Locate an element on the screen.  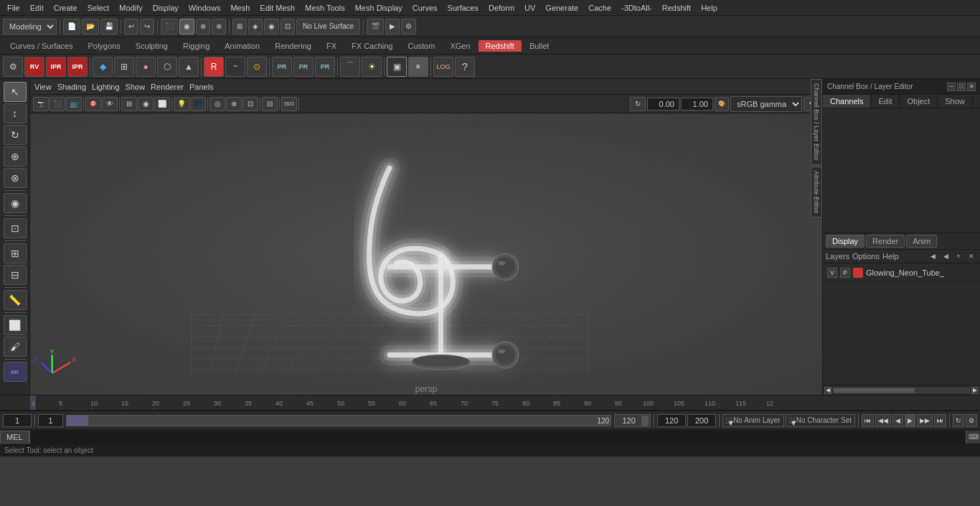
menu-edit-mesh: Edit Mesh is located at coordinates (277, 8).